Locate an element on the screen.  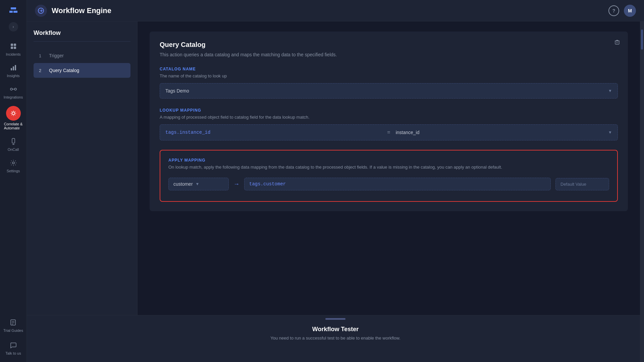
sidebar-item-label: Integrations is located at coordinates (13, 97).